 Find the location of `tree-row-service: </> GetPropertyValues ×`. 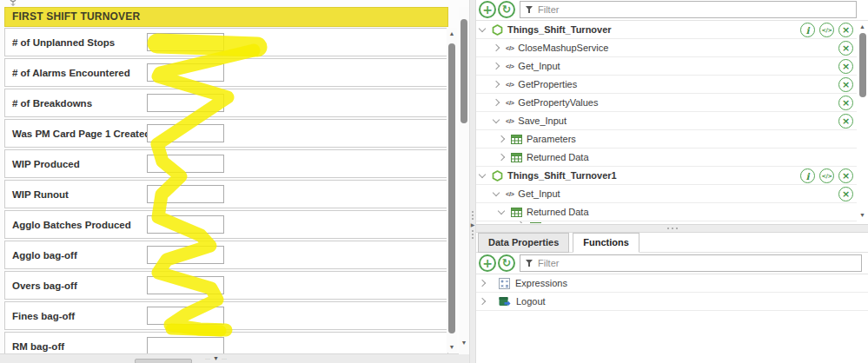

tree-row-service: </> GetPropertyValues × is located at coordinates (666, 102).